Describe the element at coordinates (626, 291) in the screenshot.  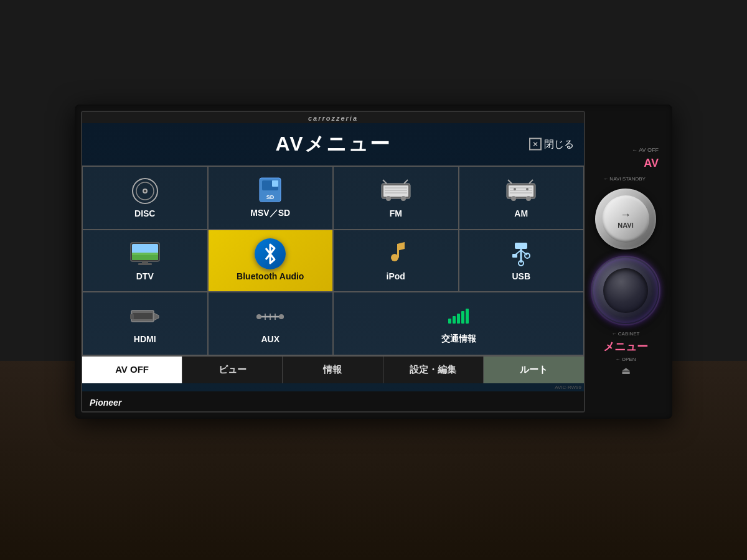
I see `main-knob` at that location.